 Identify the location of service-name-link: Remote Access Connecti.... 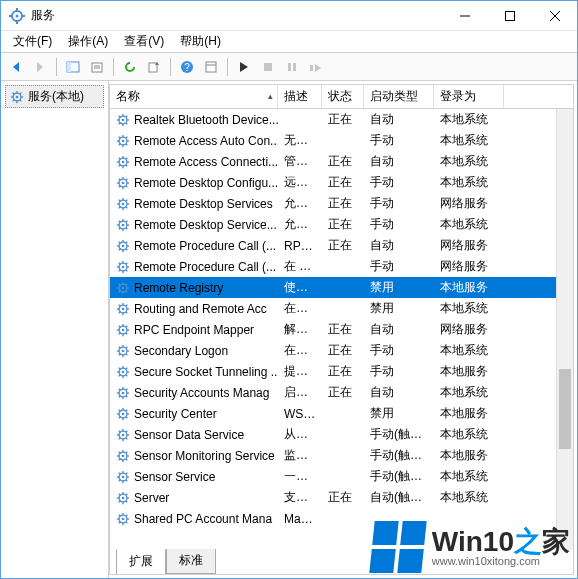
(206, 162).